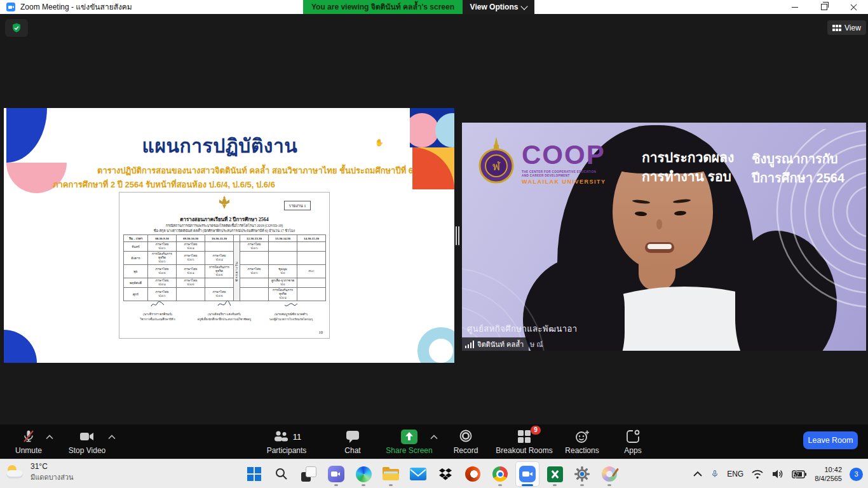 The height and width of the screenshot is (488, 868). I want to click on meeting-info-shield-button, so click(17, 28).